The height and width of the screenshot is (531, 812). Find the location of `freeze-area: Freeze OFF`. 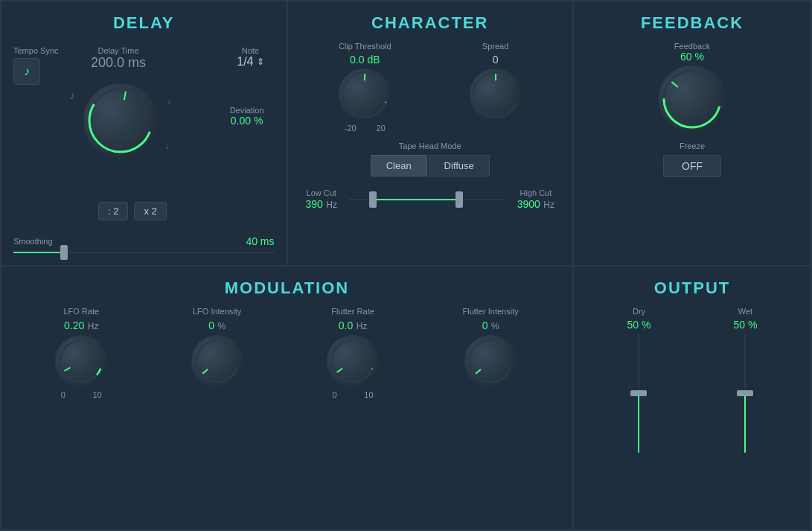

freeze-area: Freeze OFF is located at coordinates (692, 159).